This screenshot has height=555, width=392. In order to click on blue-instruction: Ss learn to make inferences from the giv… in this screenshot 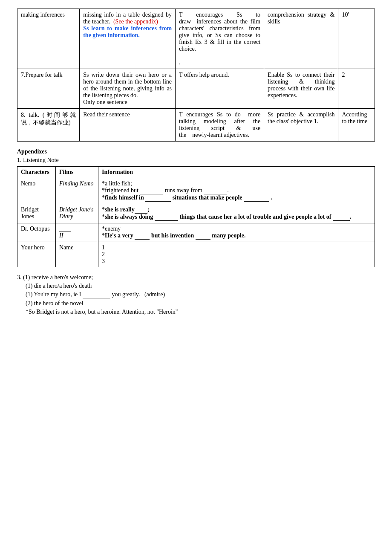, I will do `click(127, 32)`.